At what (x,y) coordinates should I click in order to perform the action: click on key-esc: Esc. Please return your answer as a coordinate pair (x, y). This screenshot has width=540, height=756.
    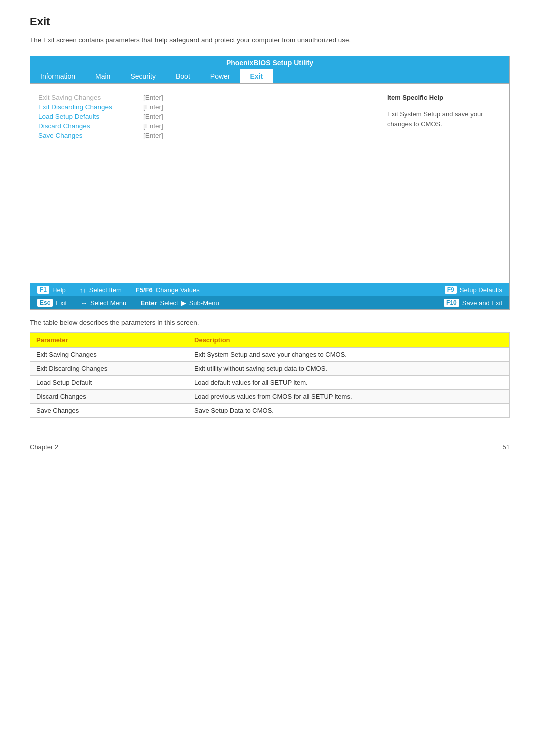
    Looking at the image, I should click on (45, 303).